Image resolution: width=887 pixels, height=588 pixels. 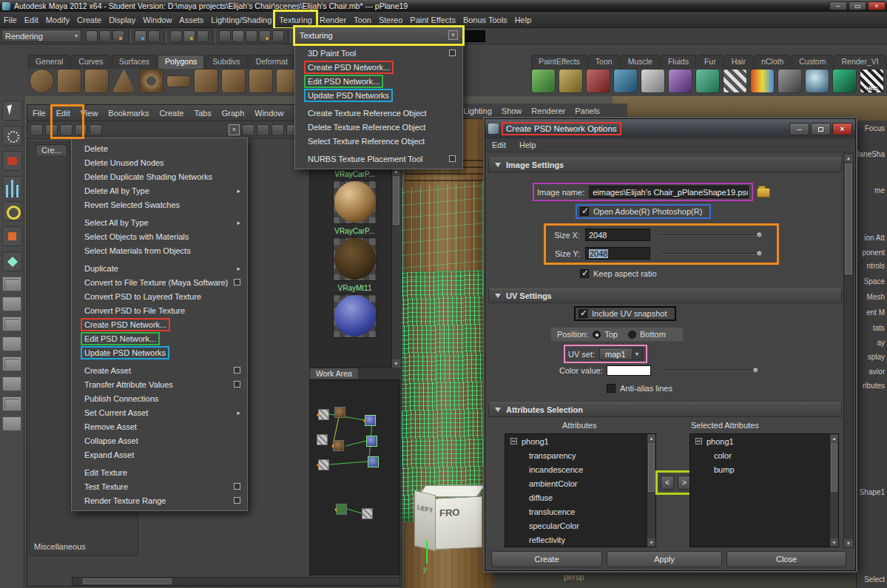 What do you see at coordinates (67, 130) in the screenshot?
I see `clear-graph-button` at bounding box center [67, 130].